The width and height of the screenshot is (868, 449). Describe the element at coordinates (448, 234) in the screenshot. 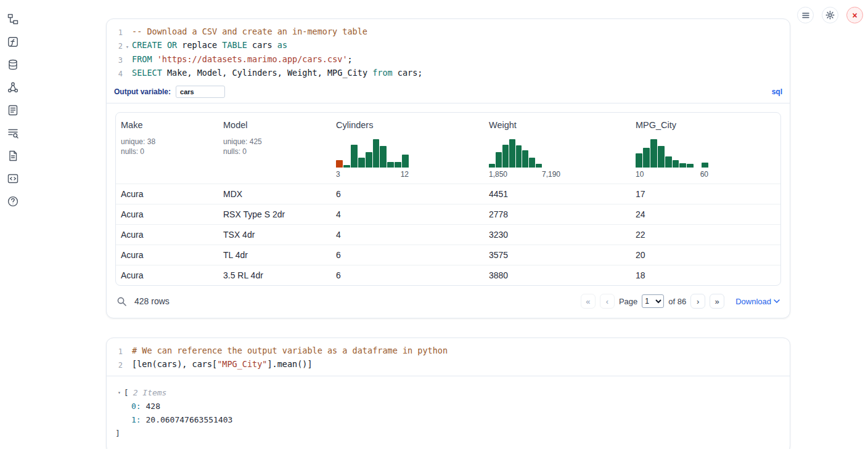

I see `table-row: AcuraTSX 4dr4323022` at that location.